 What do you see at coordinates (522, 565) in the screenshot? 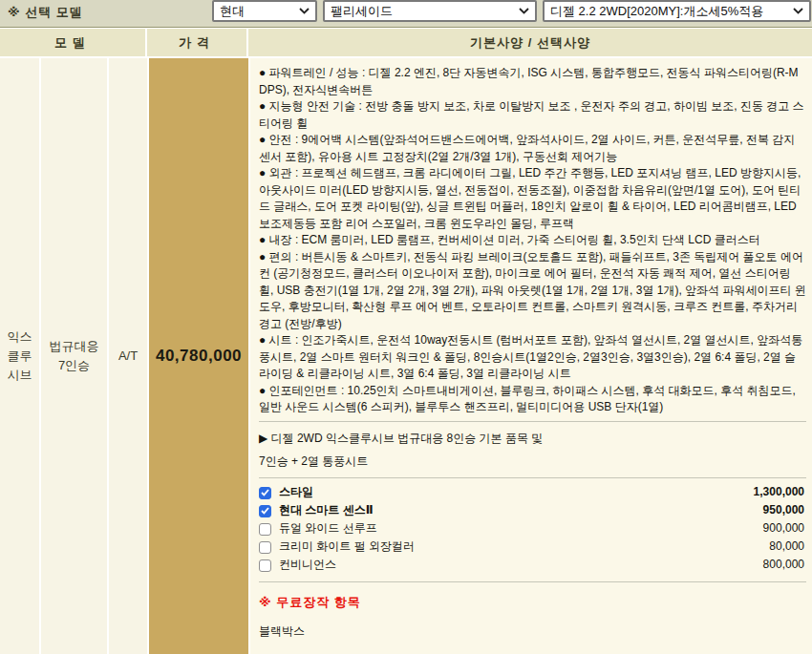
I see `option-label: 컨비니언스` at bounding box center [522, 565].